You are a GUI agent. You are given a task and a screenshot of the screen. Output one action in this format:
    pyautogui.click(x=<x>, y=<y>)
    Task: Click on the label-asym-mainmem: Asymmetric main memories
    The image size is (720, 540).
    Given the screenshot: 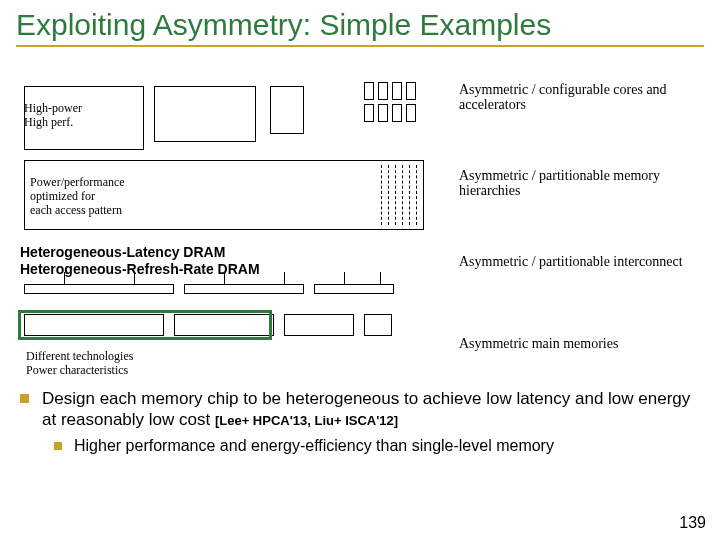 What is the action you would take?
    pyautogui.click(x=574, y=344)
    